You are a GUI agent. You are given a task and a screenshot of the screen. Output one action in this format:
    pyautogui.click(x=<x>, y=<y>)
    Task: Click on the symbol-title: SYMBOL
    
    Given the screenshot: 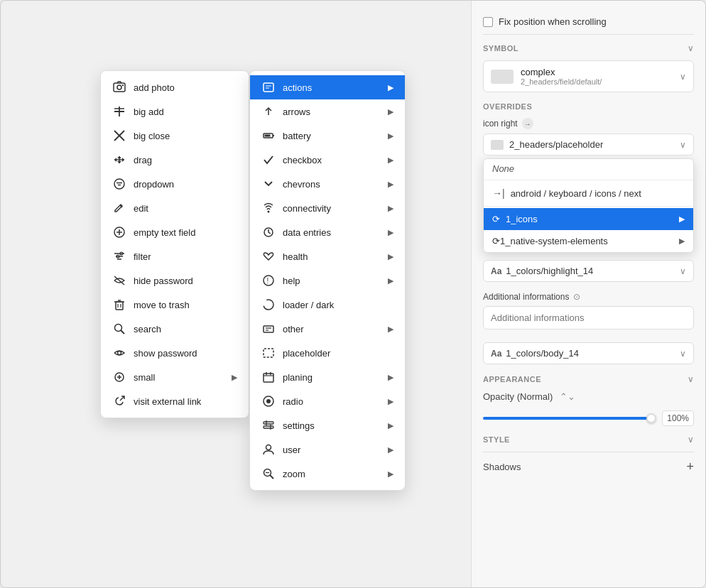 What is the action you would take?
    pyautogui.click(x=501, y=48)
    